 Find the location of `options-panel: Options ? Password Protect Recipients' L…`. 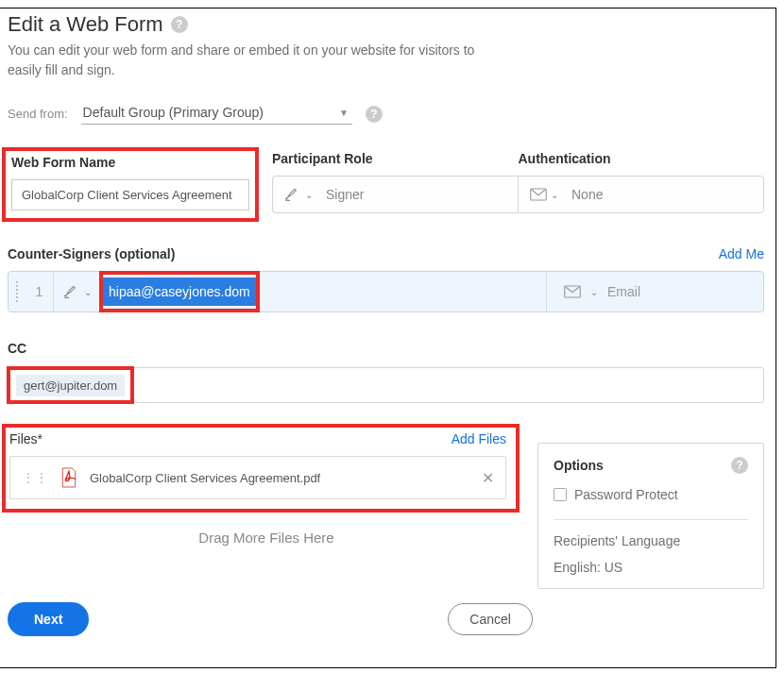

options-panel: Options ? Password Protect Recipients' L… is located at coordinates (651, 515).